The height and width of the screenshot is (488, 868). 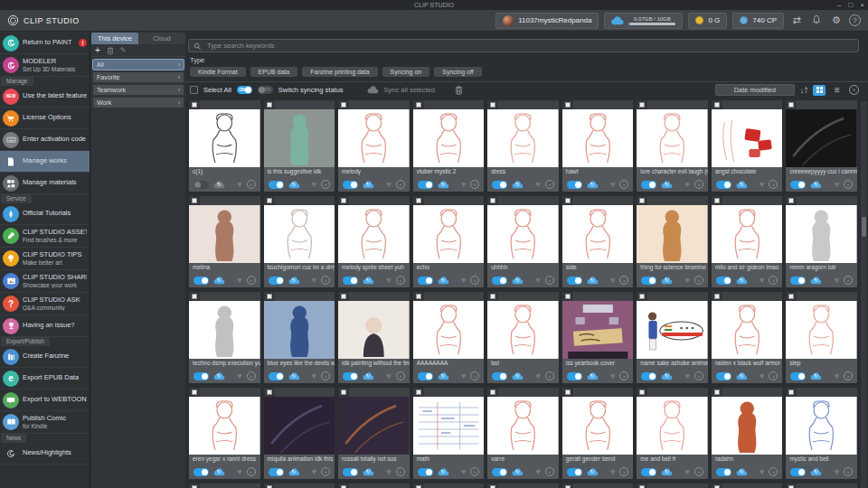 I want to click on sidebar-item-enter-activation-code: Enter activation code, so click(x=45, y=140).